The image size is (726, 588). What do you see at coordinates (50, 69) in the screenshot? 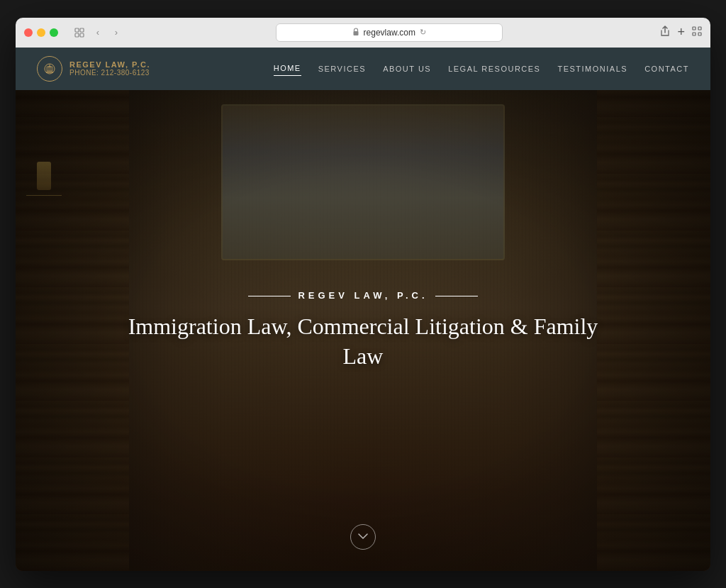
I see `logo-icon` at bounding box center [50, 69].